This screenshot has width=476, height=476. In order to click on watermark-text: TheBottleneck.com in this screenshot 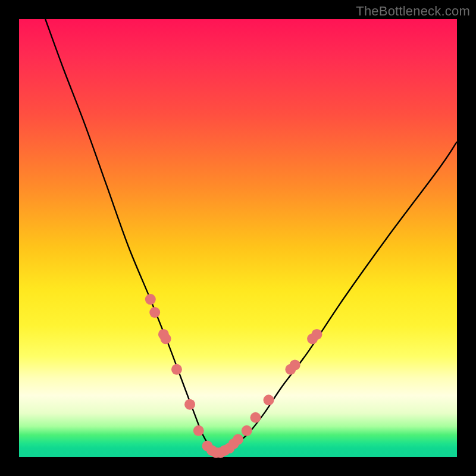, I will do `click(413, 11)`.